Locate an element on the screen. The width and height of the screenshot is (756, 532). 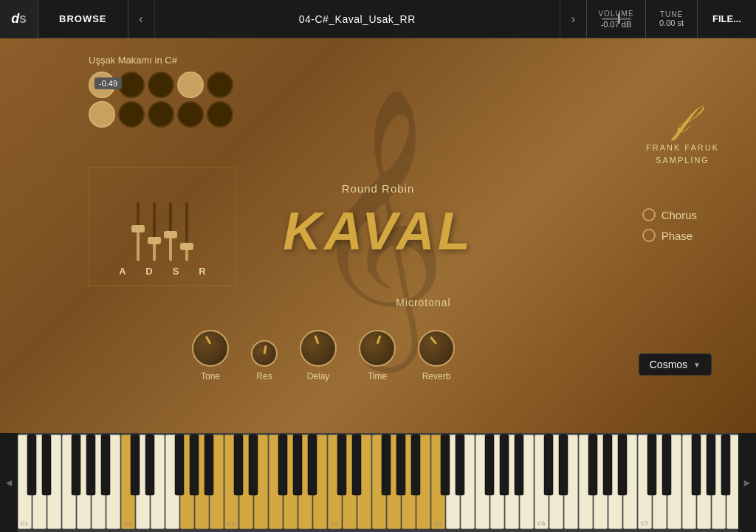
keyboard-scroll-right: ► is located at coordinates (747, 483).